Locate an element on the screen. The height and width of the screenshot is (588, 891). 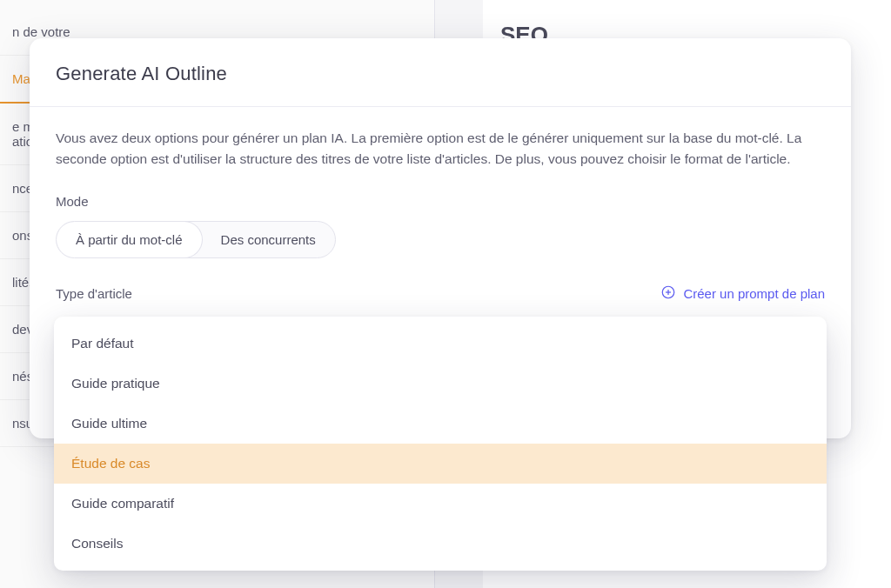
article-type-option: Guide ultime is located at coordinates (440, 424).